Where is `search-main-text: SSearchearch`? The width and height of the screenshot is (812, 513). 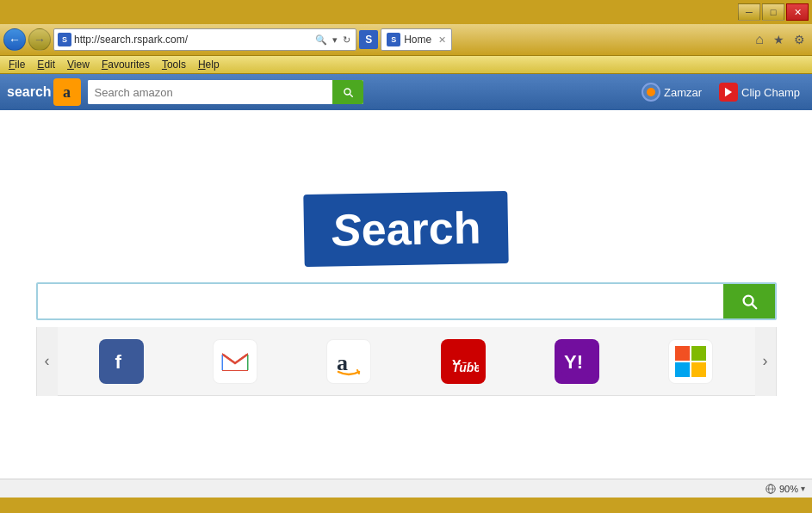 search-main-text: SSearchearch is located at coordinates (406, 229).